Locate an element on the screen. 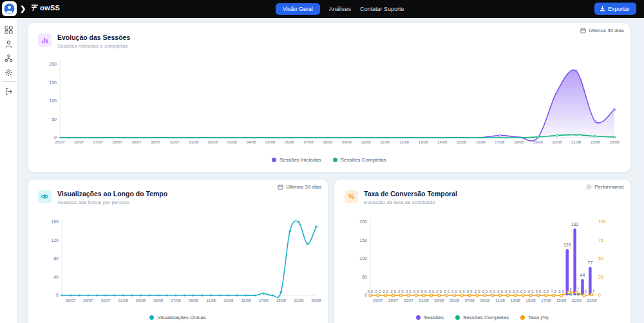 Image resolution: width=644 pixels, height=323 pixels. svg-text: 160 is located at coordinates (55, 221).